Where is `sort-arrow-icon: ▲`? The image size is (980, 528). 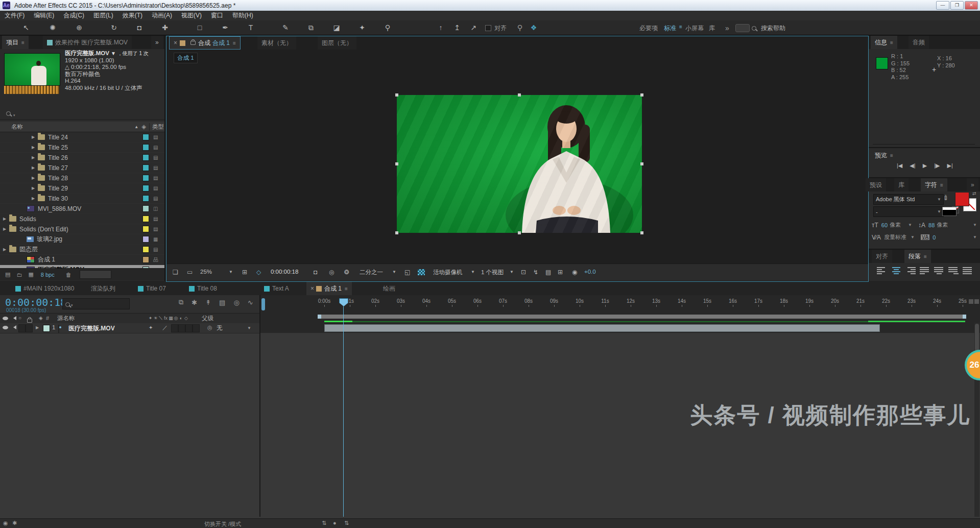
sort-arrow-icon: ▲ is located at coordinates (136, 127).